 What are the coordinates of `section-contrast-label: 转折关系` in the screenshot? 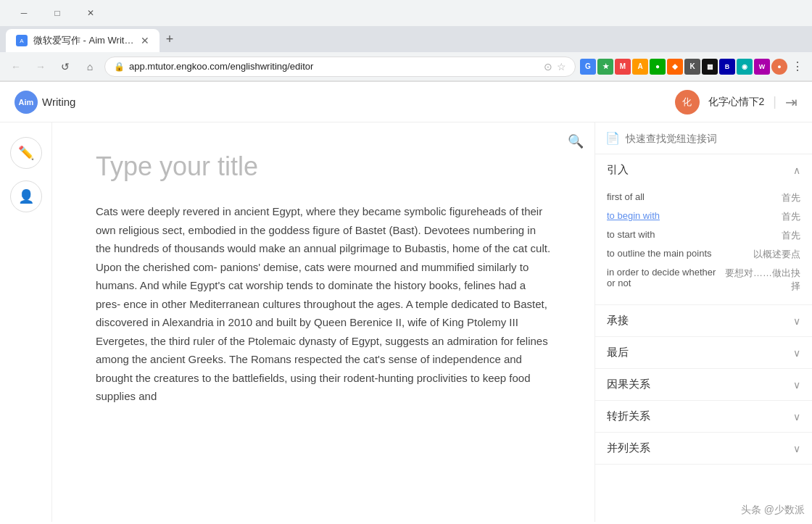 It's located at (629, 416).